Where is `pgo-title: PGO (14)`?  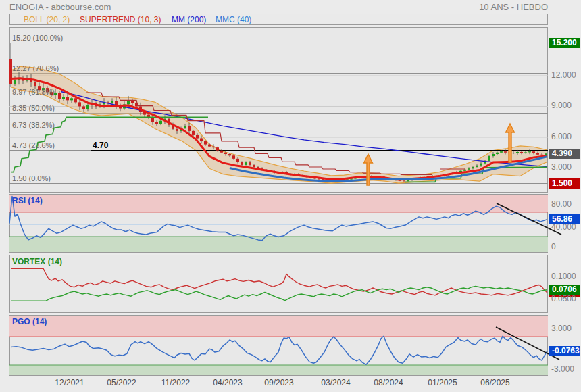 pgo-title: PGO (14) is located at coordinates (30, 322).